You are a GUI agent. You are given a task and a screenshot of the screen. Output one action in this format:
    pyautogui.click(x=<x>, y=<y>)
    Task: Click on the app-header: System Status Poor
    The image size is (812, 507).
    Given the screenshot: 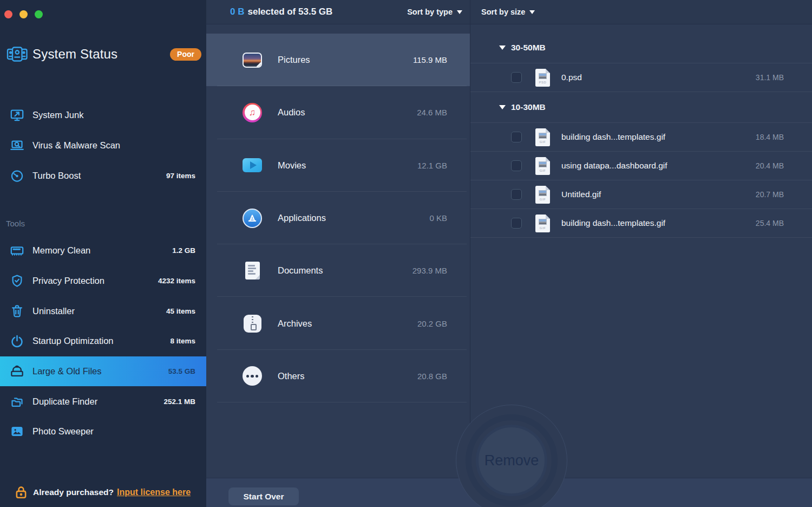 What is the action you would take?
    pyautogui.click(x=104, y=54)
    